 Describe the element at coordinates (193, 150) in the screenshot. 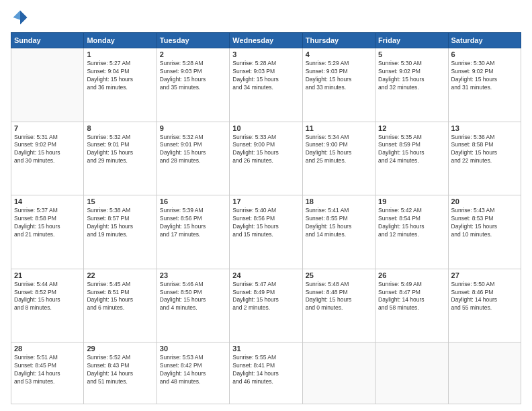

I see `day-info: Sunrise: 5:32 AMSunset: 9:01 PMDaylight:…` at that location.